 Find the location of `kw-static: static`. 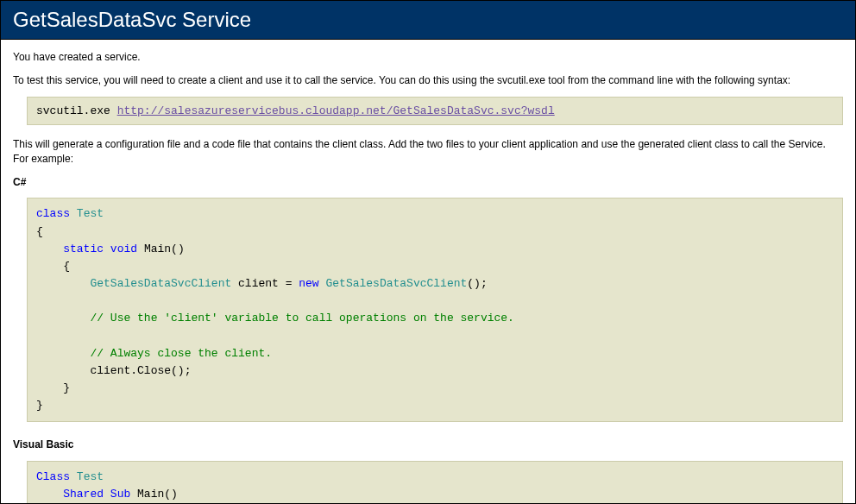

kw-static: static is located at coordinates (83, 249).